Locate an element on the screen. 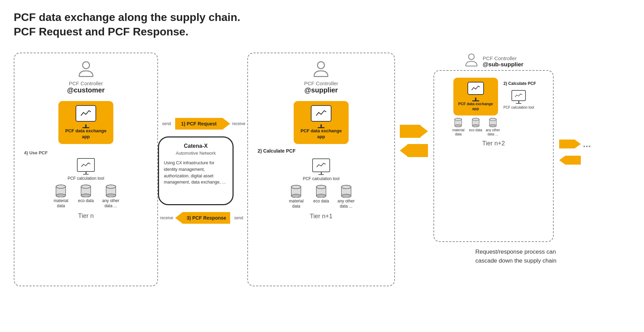 This screenshot has height=332, width=644. pcf-response-body: 3) PCF Response is located at coordinates (206, 218).